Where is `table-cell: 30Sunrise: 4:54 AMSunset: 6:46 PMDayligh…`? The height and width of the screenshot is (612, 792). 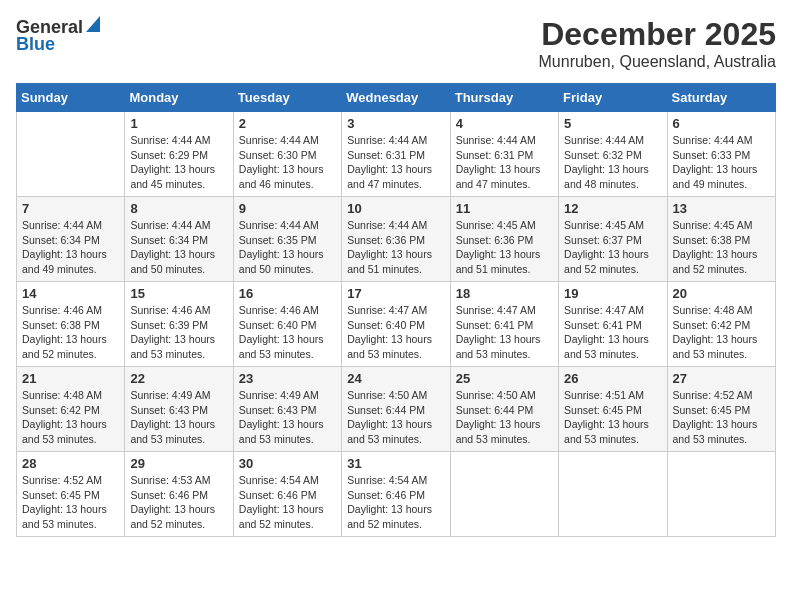 table-cell: 30Sunrise: 4:54 AMSunset: 6:46 PMDayligh… is located at coordinates (287, 494).